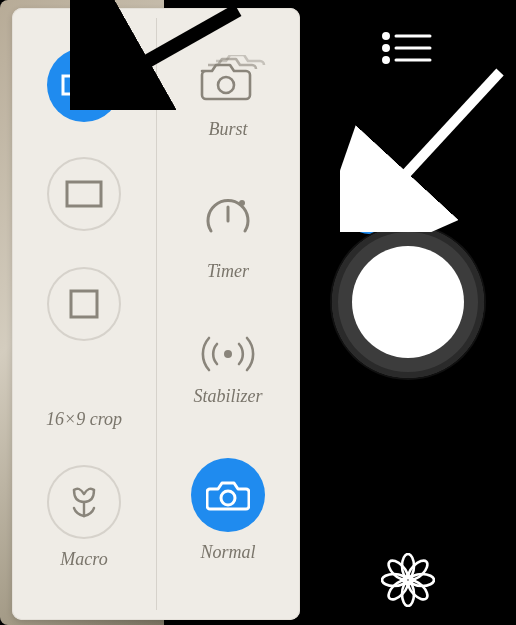 This screenshot has height=625, width=516. I want to click on stabilizer-option: Stabilizer, so click(228, 370).